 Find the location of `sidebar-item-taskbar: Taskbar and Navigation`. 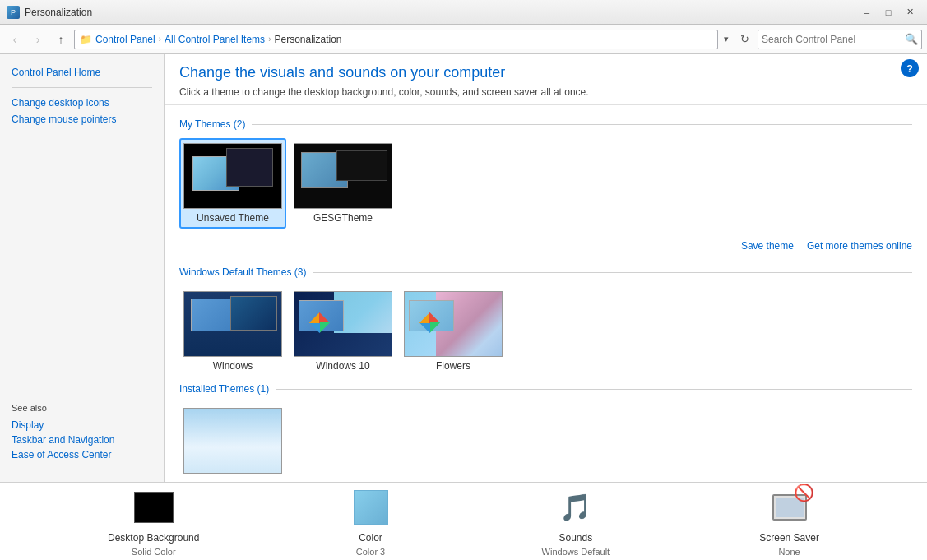

sidebar-item-taskbar: Taskbar and Navigation is located at coordinates (82, 440).